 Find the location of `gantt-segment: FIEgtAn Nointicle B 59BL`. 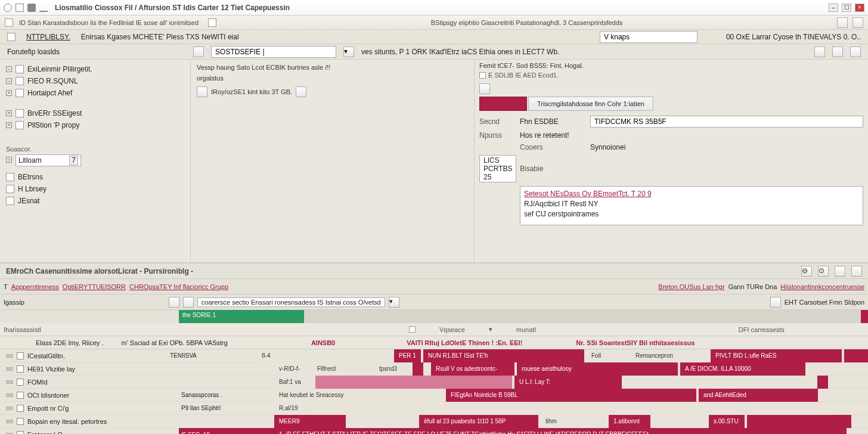

gantt-segment: FIEgtAn Nointicle B 59BL is located at coordinates (571, 395).